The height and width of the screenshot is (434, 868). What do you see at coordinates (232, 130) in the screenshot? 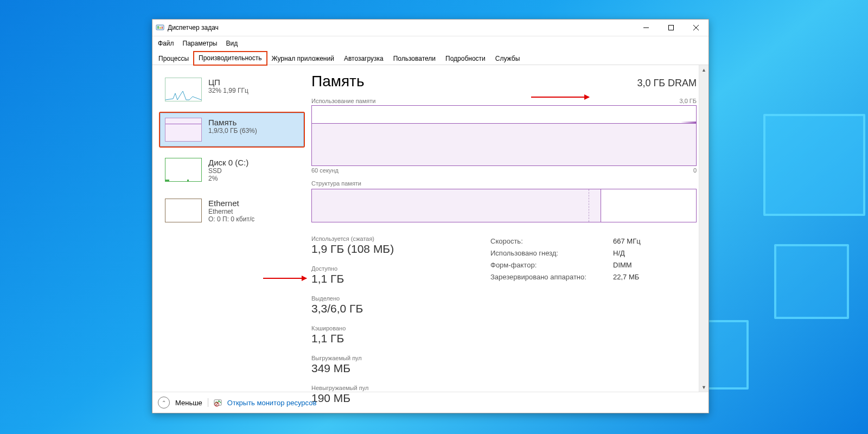
I see `sidebar-item-memory: Память 1,9/3,0 ГБ (63%)` at bounding box center [232, 130].